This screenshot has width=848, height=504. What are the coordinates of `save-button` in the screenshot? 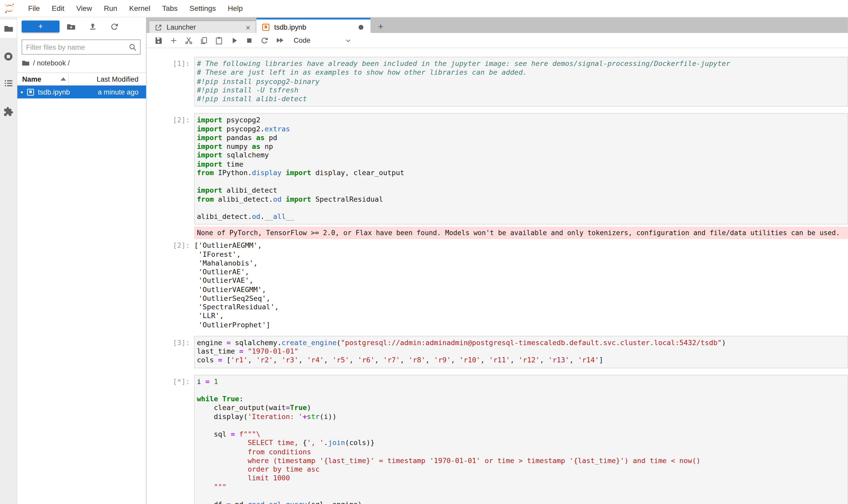 It's located at (158, 40).